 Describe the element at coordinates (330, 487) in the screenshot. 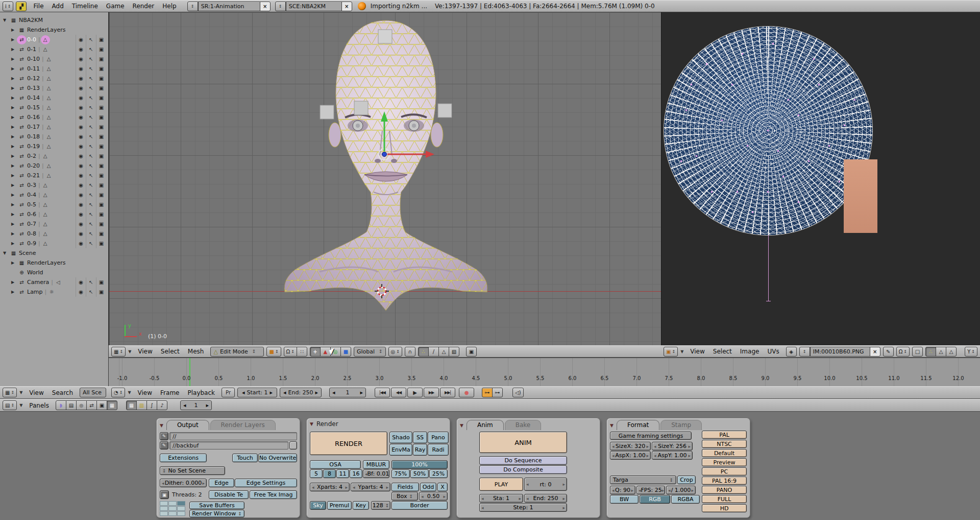

I see `xparts-slider: Xparts: 4` at that location.